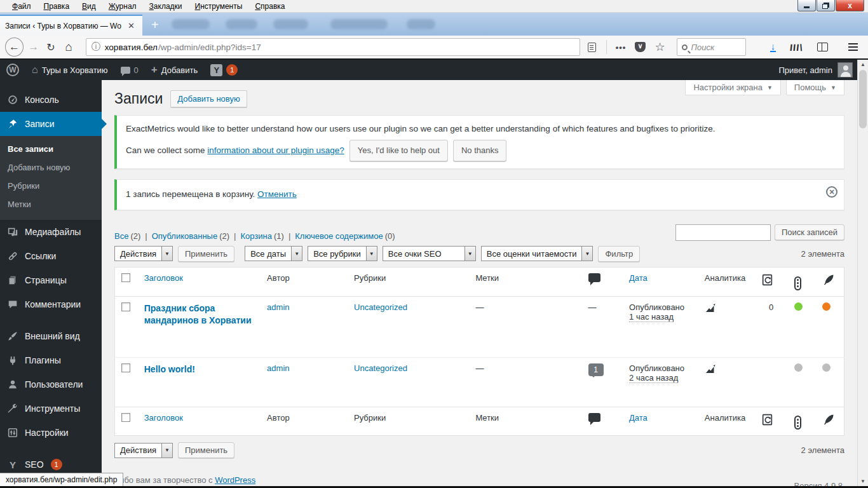 The width and height of the screenshot is (868, 488). I want to click on sidebar-item-comments: Комментарии, so click(51, 304).